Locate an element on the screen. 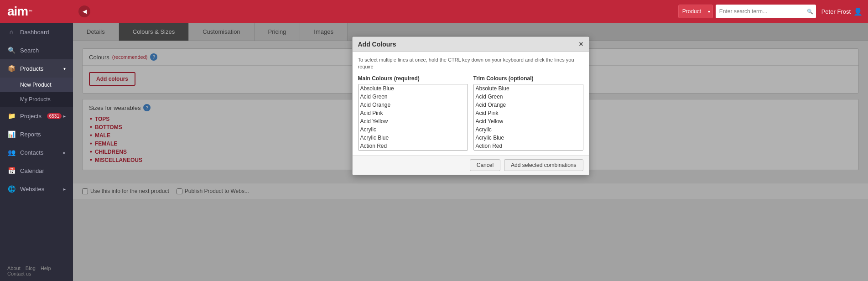  trim-colours-list: Absolute Blue Acid Green Acid Orange Aci… is located at coordinates (528, 117).